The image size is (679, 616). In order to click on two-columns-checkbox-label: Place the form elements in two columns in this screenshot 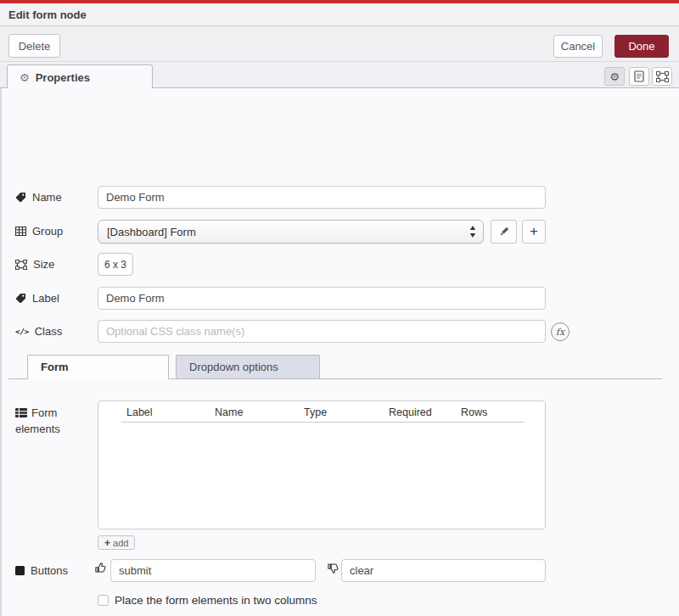, I will do `click(216, 601)`.